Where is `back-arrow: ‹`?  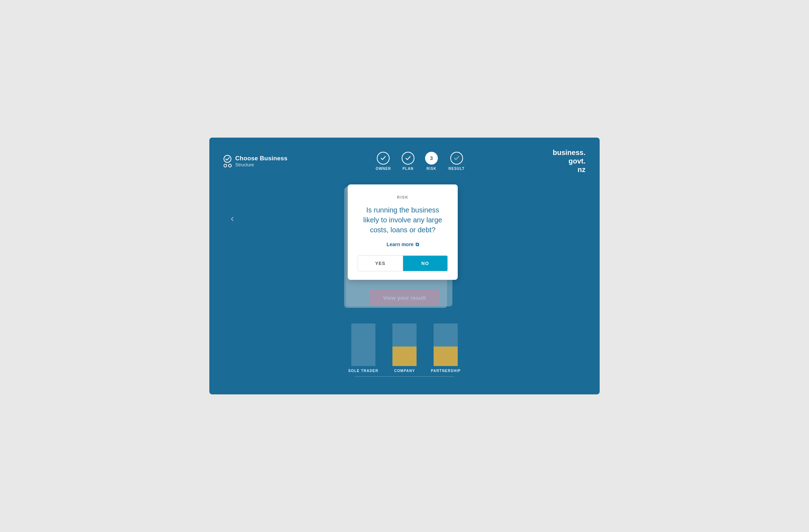 back-arrow: ‹ is located at coordinates (232, 218).